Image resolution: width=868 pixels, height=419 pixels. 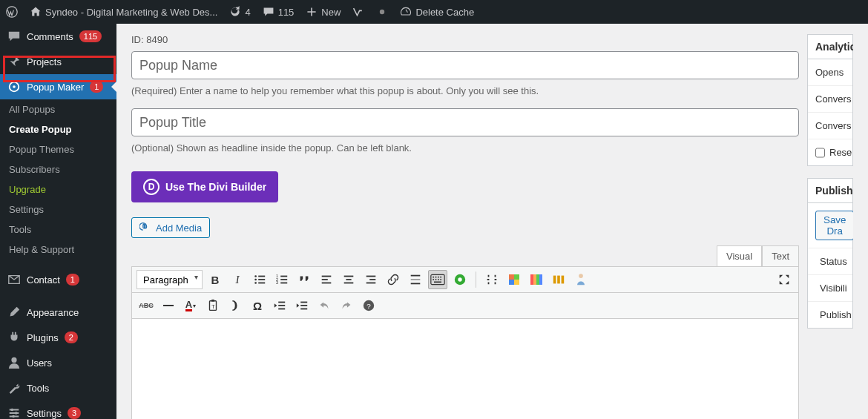 What do you see at coordinates (96, 87) in the screenshot?
I see `sidebar-popup-maker-badge: 1` at bounding box center [96, 87].